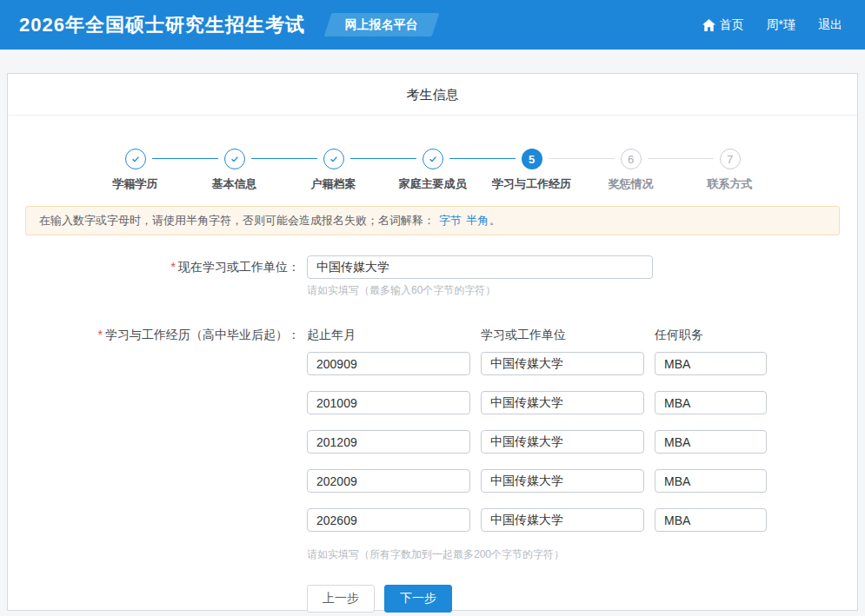  I want to click on step-item-huji: 户籍档案, so click(334, 170).